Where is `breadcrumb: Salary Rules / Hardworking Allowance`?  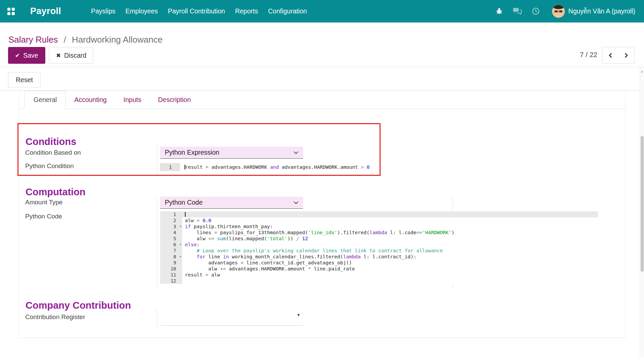 breadcrumb: Salary Rules / Hardworking Allowance is located at coordinates (85, 40).